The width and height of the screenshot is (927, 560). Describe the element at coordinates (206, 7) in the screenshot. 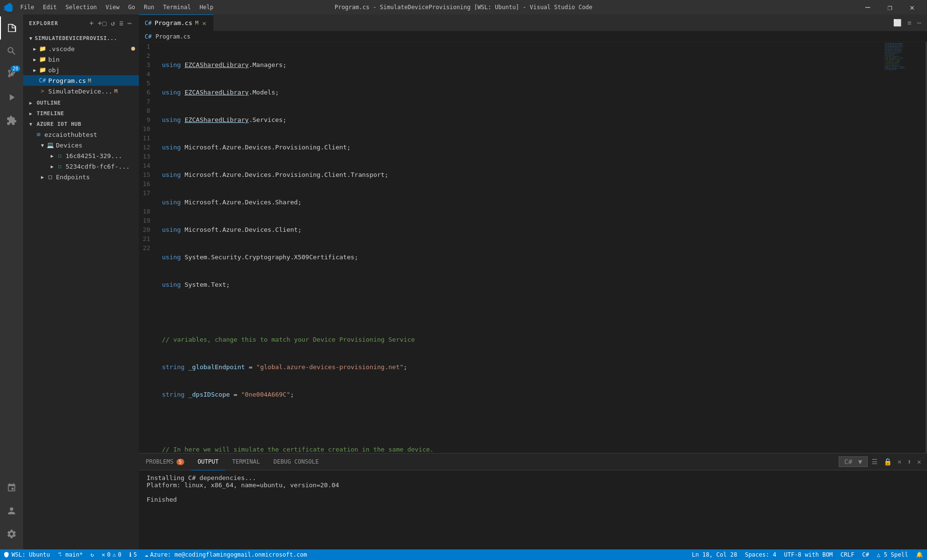

I see `menu-help: Help` at that location.